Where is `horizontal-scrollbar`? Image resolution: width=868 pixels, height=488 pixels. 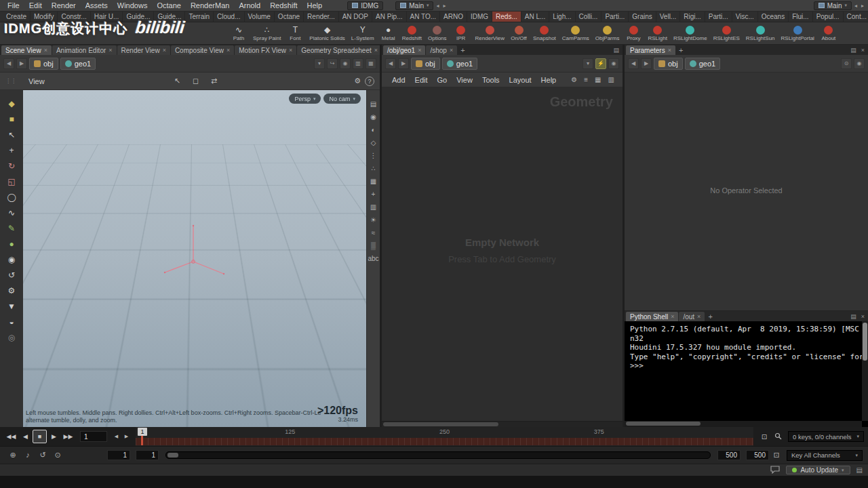 horizontal-scrollbar is located at coordinates (502, 424).